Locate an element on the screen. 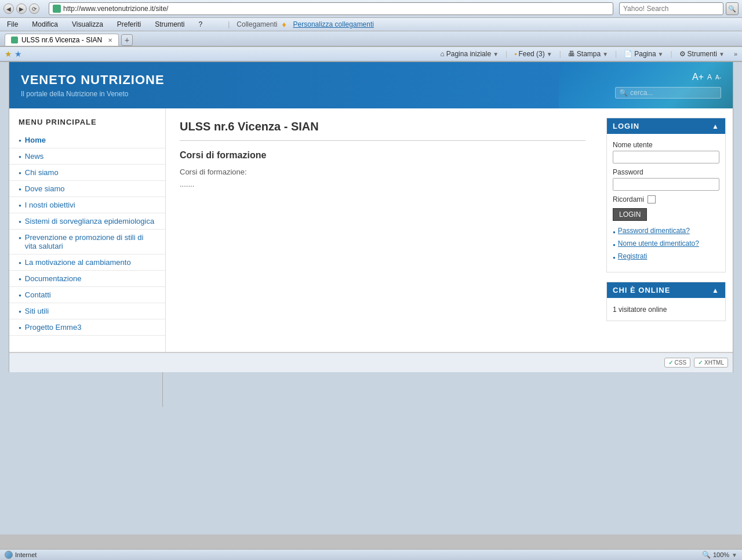 The image size is (742, 560). new-tab-button: + is located at coordinates (127, 40).